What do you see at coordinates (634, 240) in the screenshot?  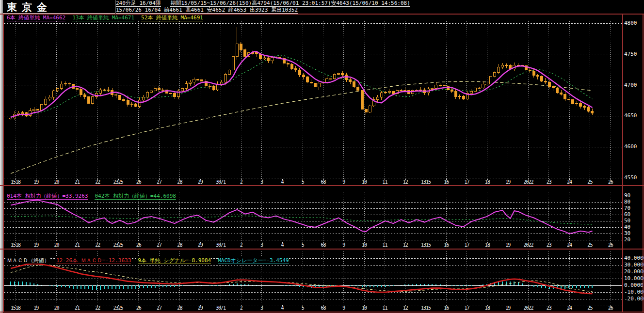 I see `axis-tick-label: 20` at bounding box center [634, 240].